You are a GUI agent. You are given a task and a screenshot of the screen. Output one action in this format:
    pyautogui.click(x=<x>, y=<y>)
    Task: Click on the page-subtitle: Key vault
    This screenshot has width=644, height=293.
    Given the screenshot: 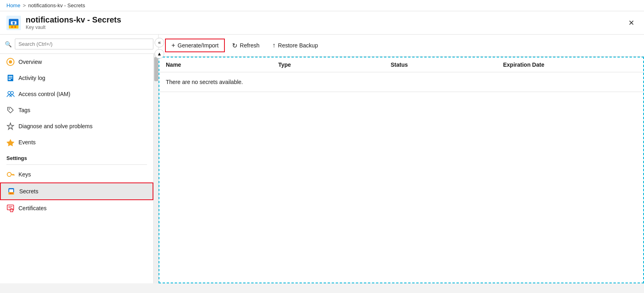 What is the action you would take?
    pyautogui.click(x=73, y=27)
    